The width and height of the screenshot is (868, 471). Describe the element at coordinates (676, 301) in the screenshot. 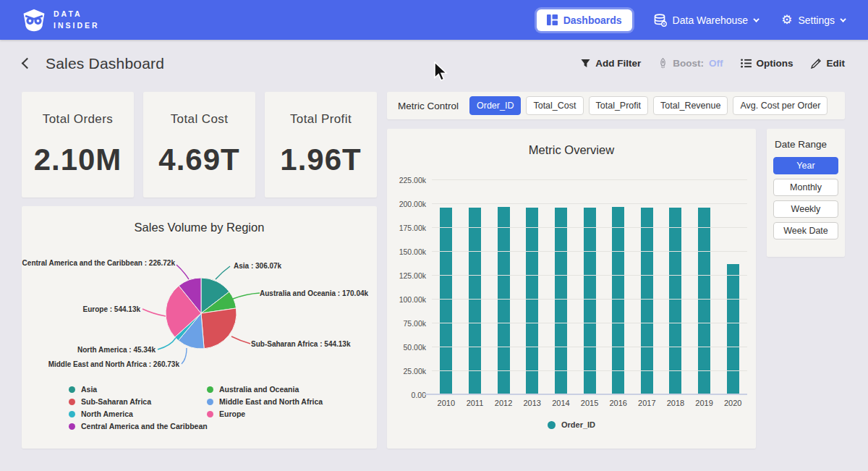

I see `bar-2018` at that location.